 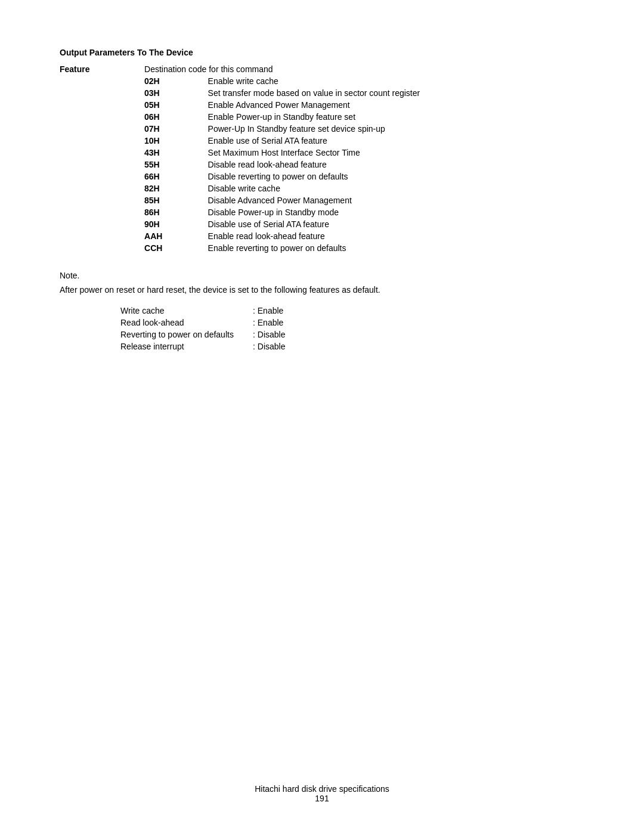 I want to click on feature-code-row: 85H Disable Advanced Power Management, so click(x=322, y=200).